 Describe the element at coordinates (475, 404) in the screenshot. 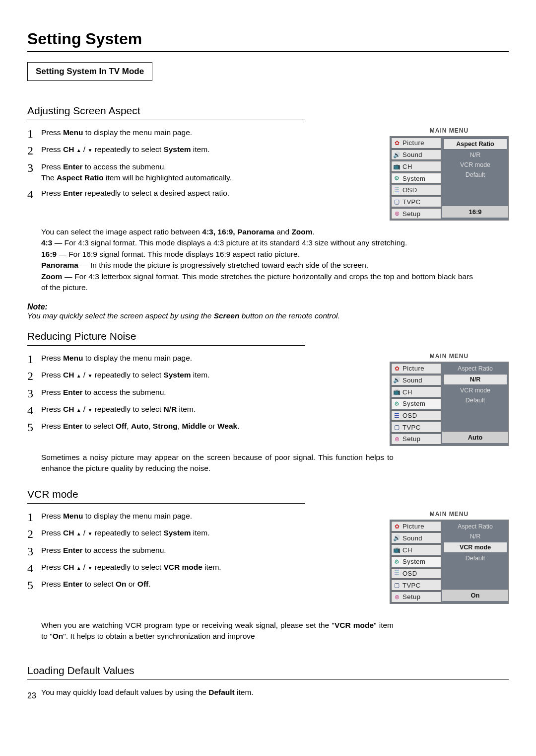

I see `menu-right-column: Aspect RatioN/RVCR modeDefaultAuto` at that location.